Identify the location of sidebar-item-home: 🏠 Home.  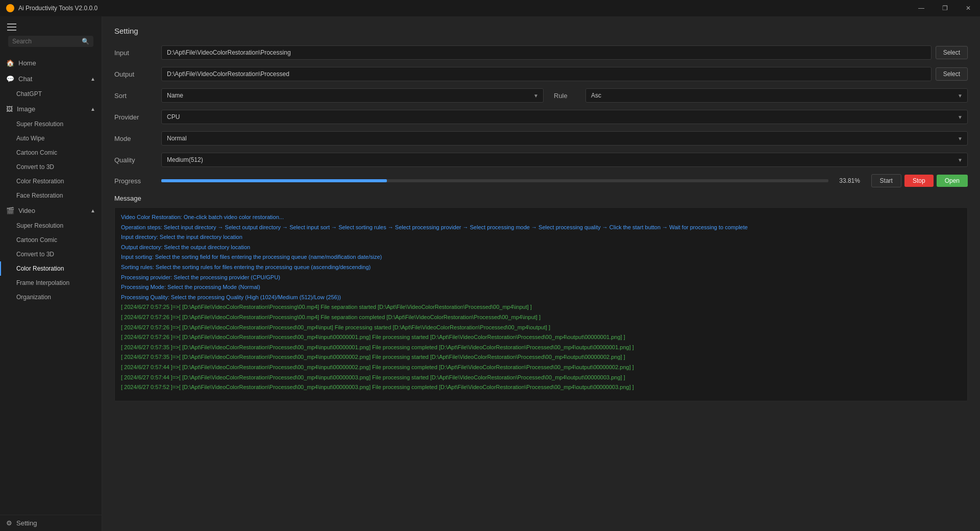
(51, 63).